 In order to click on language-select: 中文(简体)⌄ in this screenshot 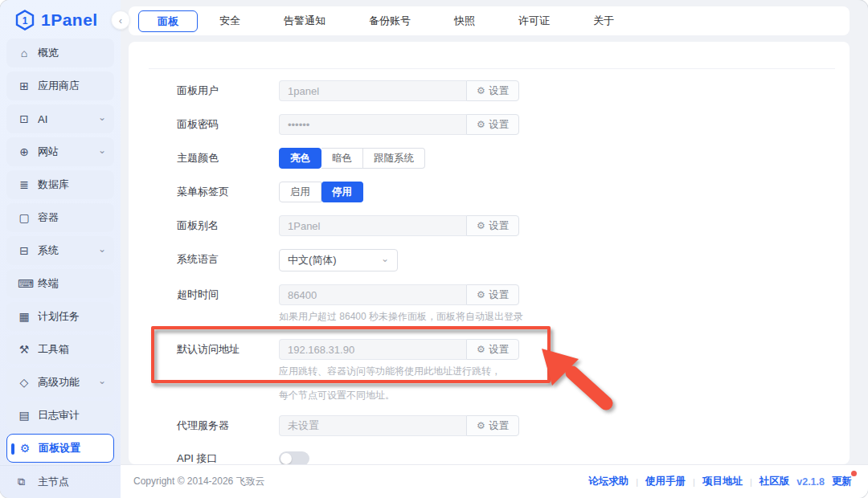, I will do `click(338, 260)`.